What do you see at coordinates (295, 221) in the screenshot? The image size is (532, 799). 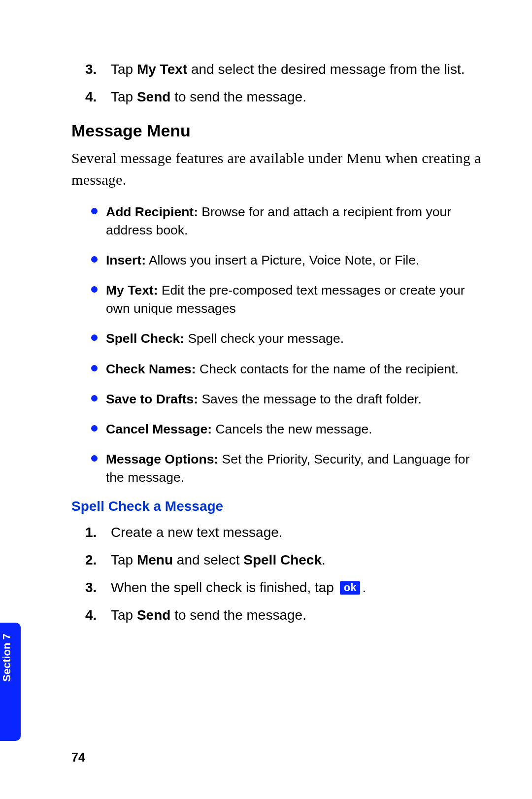 I see `bullet-add-recipient: Add Recipient: Browse for and attach a r…` at bounding box center [295, 221].